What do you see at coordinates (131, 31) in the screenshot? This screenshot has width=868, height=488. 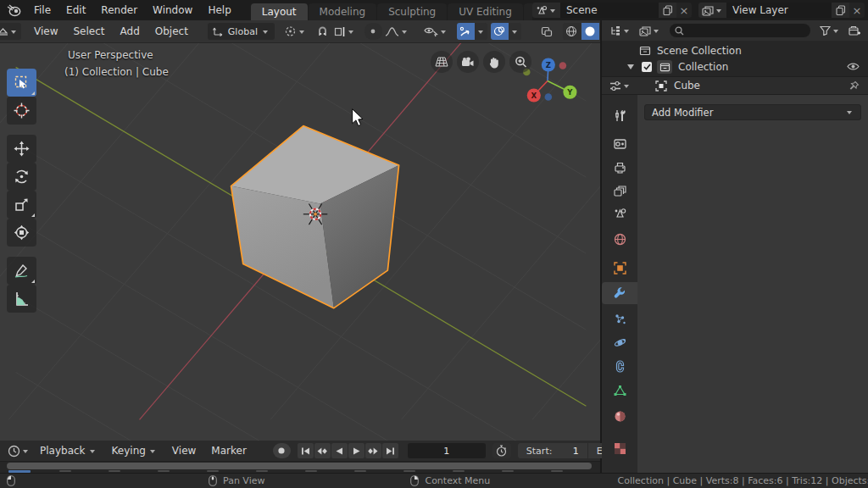 I see `menu-add: Add` at bounding box center [131, 31].